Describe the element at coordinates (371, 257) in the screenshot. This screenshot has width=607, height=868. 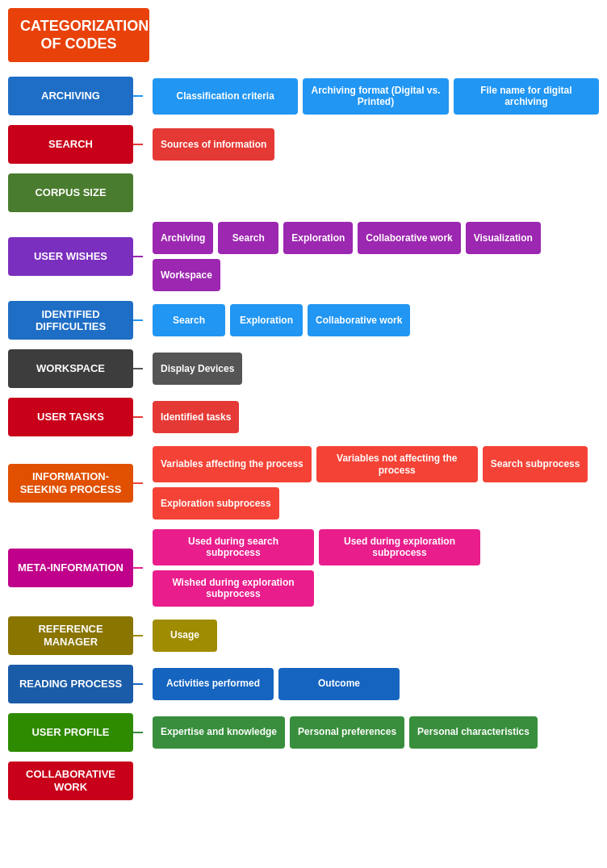
I see `children-user-wishes: ArchivingSearchExplorationCollaborative …` at that location.